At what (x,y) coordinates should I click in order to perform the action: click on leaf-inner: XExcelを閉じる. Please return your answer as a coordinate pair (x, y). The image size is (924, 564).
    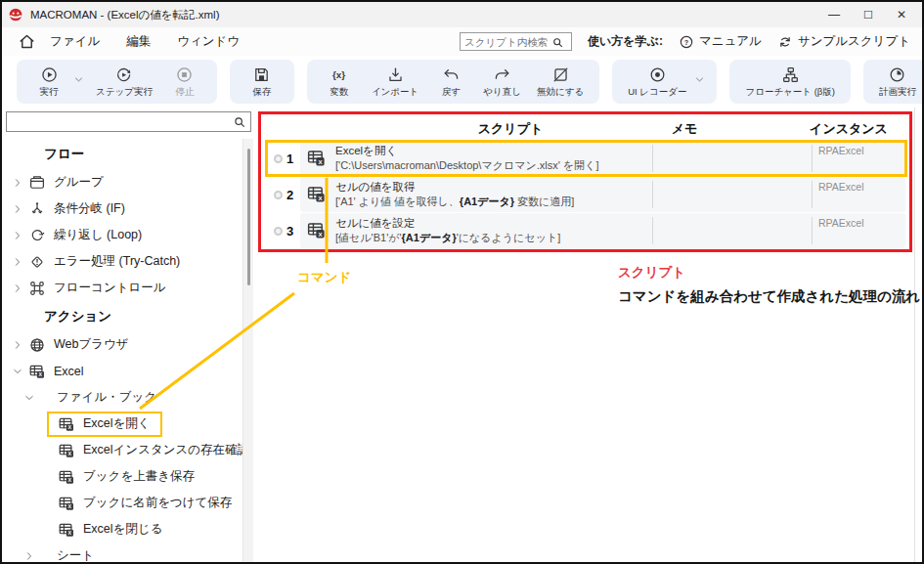
    Looking at the image, I should click on (110, 530).